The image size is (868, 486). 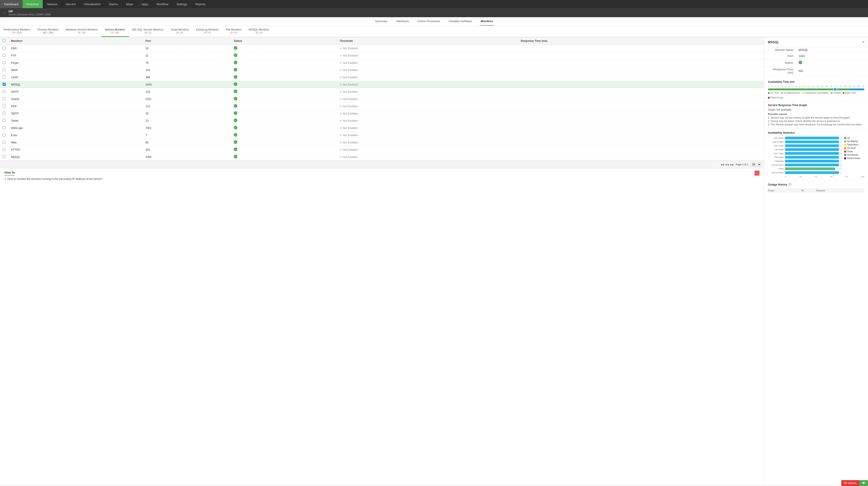 I want to click on nav-servers: Servers, so click(x=71, y=4).